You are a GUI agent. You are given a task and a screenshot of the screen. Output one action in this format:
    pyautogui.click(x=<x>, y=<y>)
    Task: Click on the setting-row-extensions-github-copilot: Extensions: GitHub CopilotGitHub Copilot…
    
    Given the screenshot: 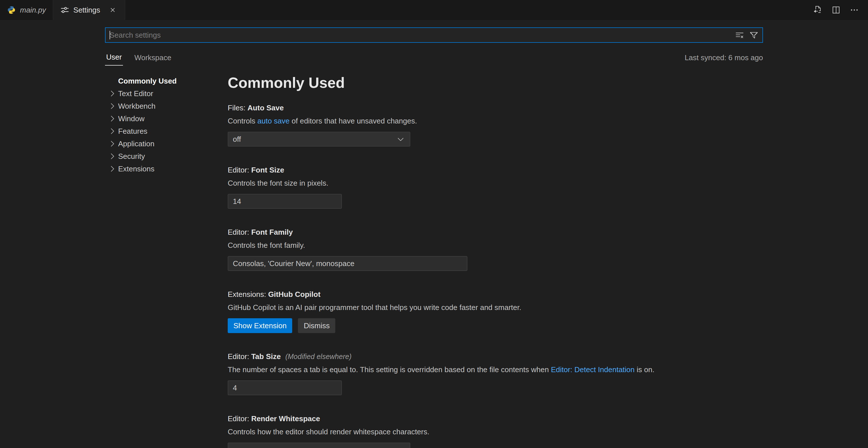 What is the action you would take?
    pyautogui.click(x=495, y=311)
    